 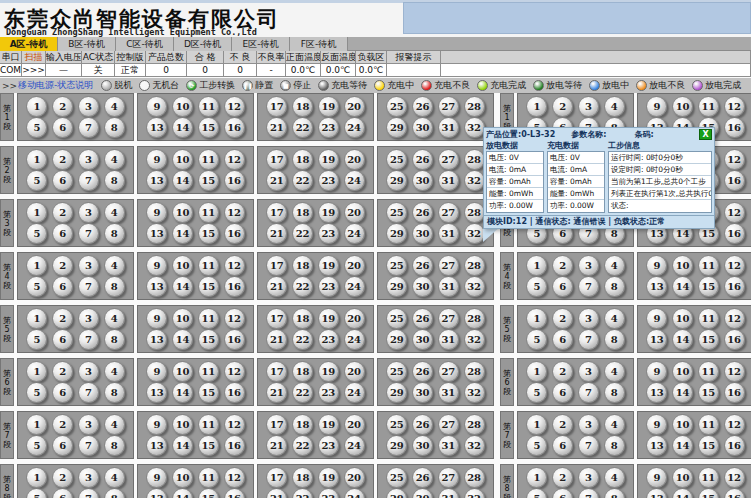 I want to click on channel-button: 20, so click(x=354, y=212).